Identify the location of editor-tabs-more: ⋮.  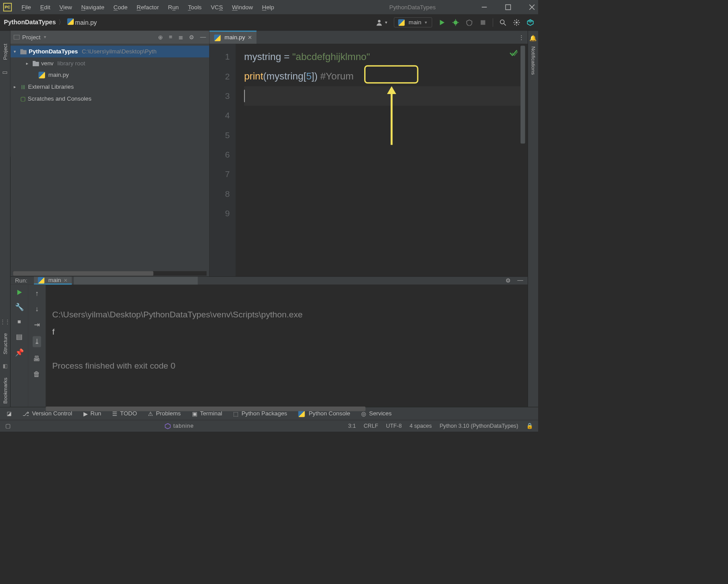
(521, 37).